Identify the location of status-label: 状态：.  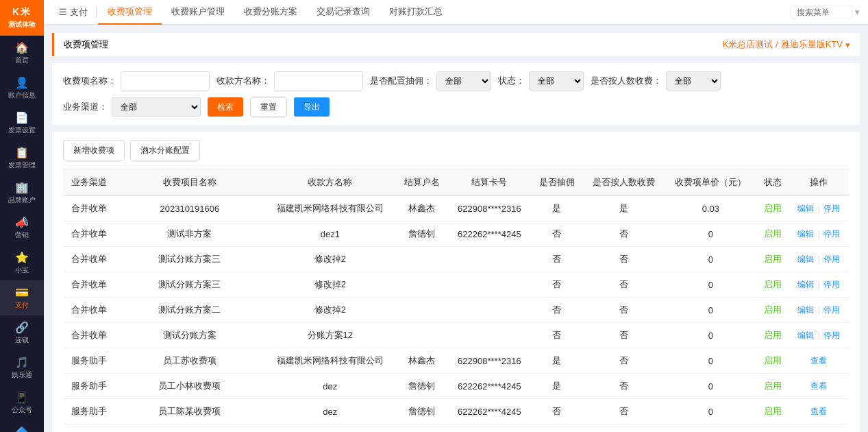
(511, 81).